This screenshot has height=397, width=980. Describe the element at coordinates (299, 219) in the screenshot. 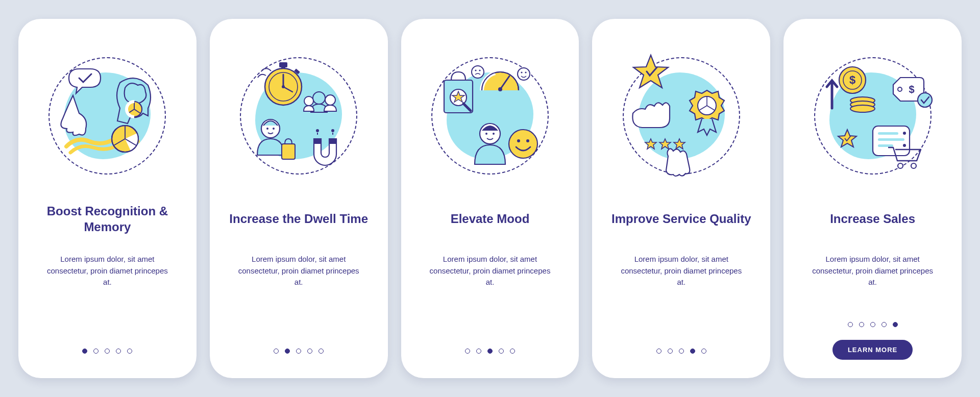

I see `card-title: Increase the Dwell Time` at that location.